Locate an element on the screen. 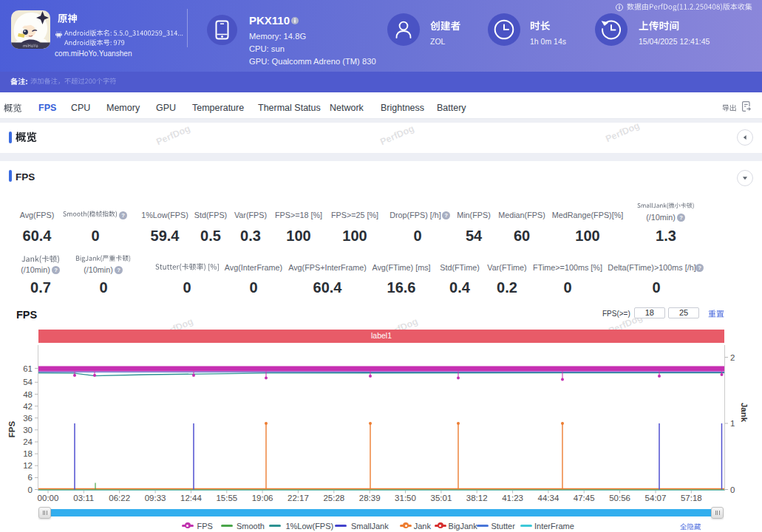 The image size is (762, 532). svg-text: 22:17 is located at coordinates (299, 498).